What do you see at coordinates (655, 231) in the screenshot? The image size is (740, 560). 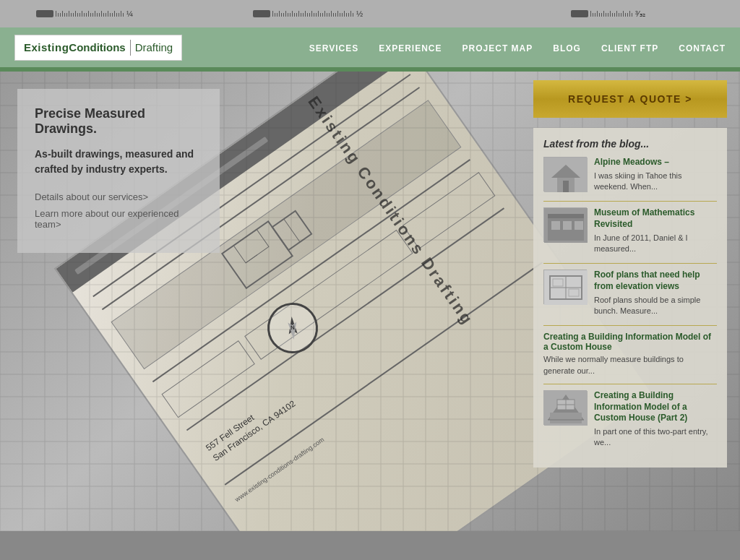 I see `blog-item-text-2: Museum of Mathematics Revisited In June …` at bounding box center [655, 231].